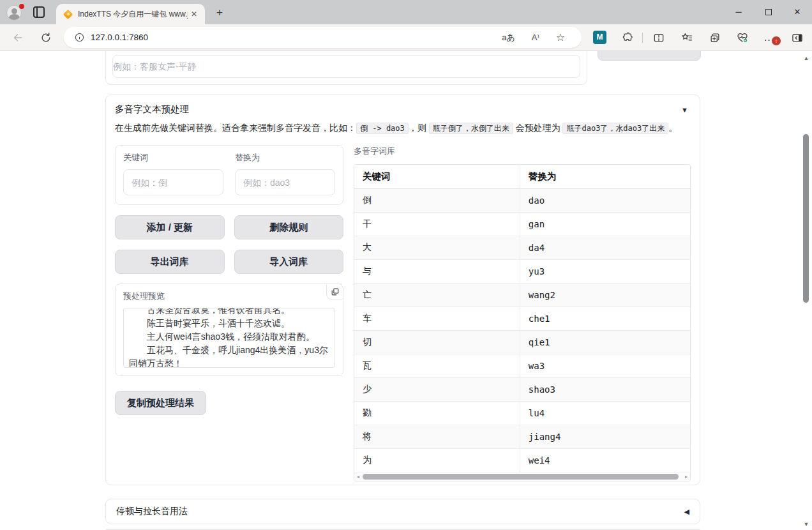 The height and width of the screenshot is (530, 812). I want to click on table-header-row: 关键词 替换为, so click(522, 177).